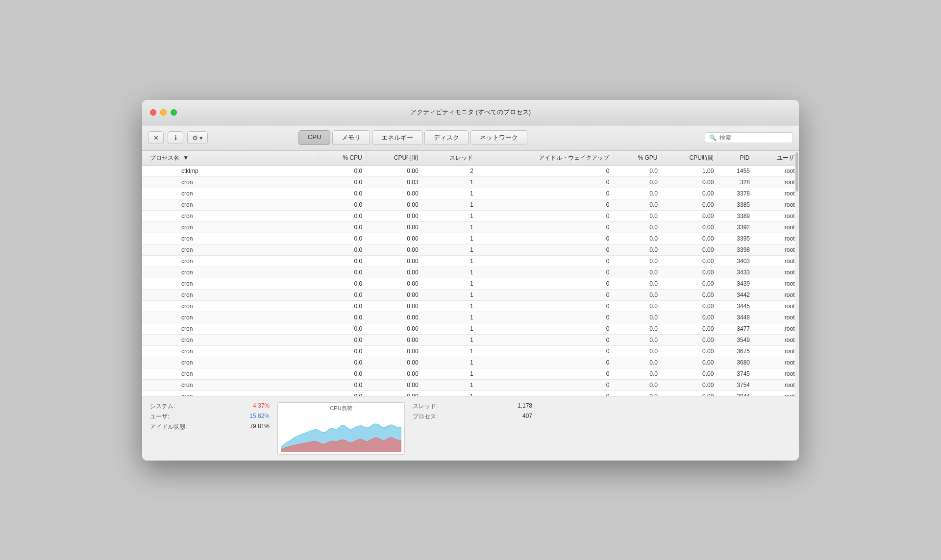  I want to click on cell-pid: 3477, so click(736, 328).